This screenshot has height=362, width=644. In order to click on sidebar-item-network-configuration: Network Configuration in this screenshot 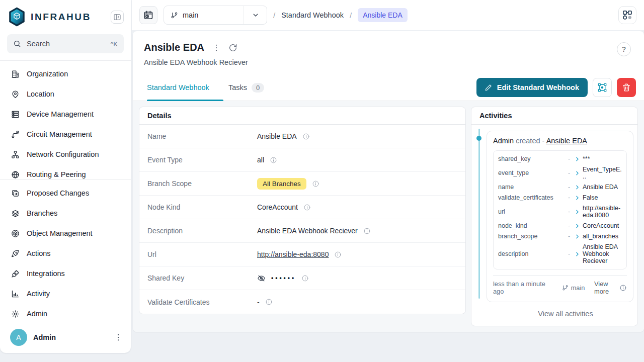, I will do `click(65, 154)`.